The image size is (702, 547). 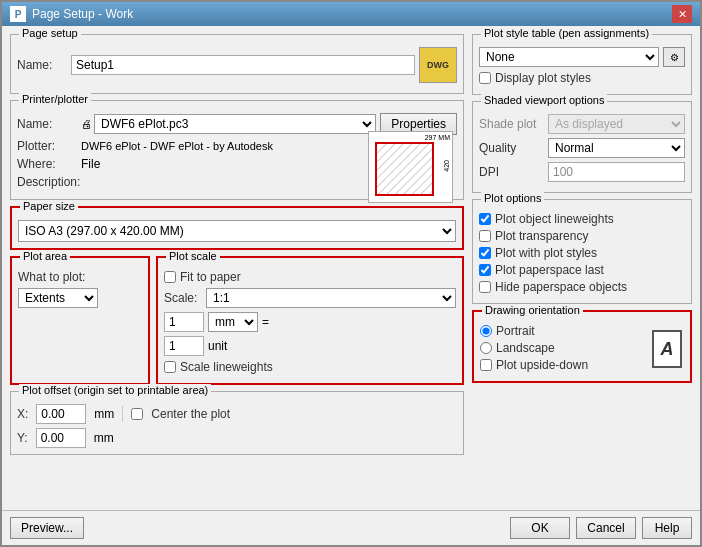 I want to click on shaded-viewport-group: Shaded viewport options Shade plot As di…, so click(x=582, y=147).